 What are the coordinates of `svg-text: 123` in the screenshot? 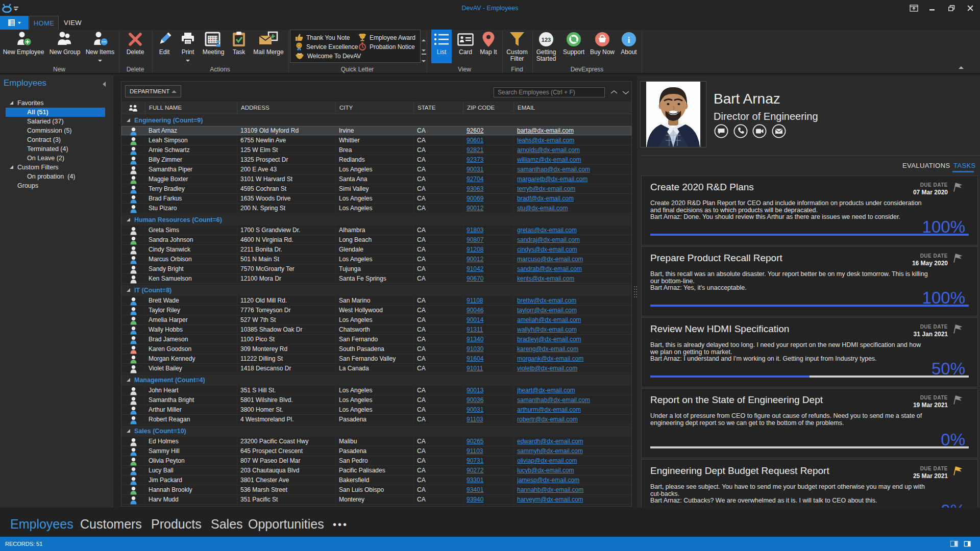 It's located at (546, 40).